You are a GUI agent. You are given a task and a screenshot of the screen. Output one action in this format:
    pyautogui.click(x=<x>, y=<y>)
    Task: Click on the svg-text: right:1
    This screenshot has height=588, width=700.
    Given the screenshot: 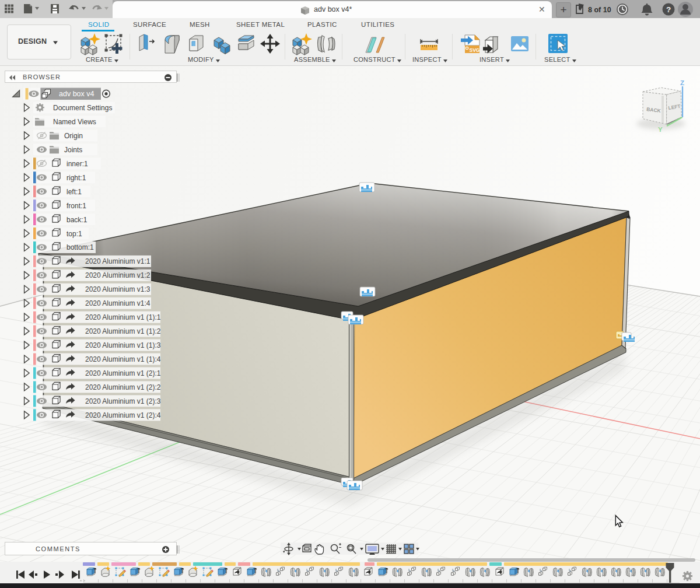 What is the action you would take?
    pyautogui.click(x=76, y=178)
    